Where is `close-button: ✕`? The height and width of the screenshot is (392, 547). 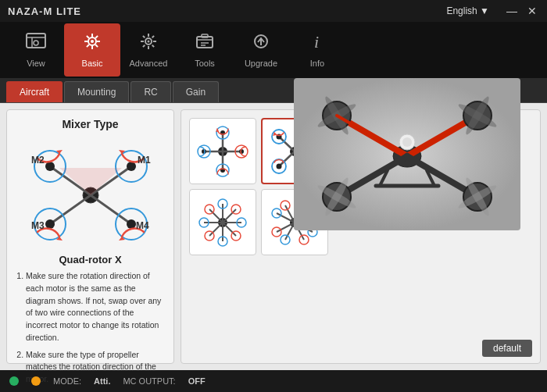
close-button: ✕ is located at coordinates (532, 11).